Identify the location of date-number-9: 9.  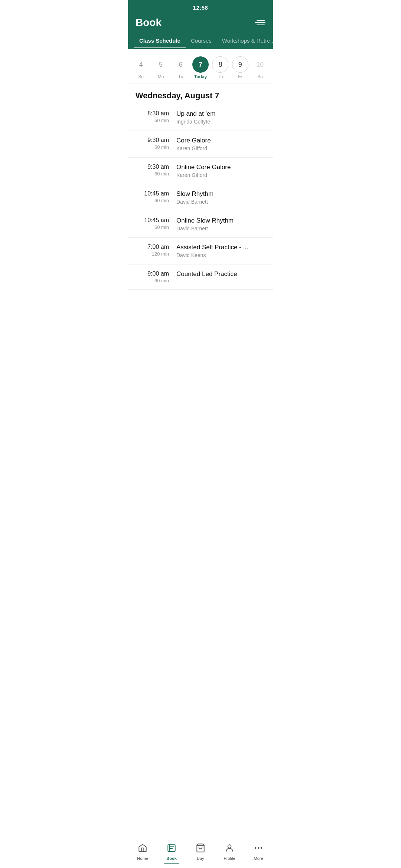
(240, 65).